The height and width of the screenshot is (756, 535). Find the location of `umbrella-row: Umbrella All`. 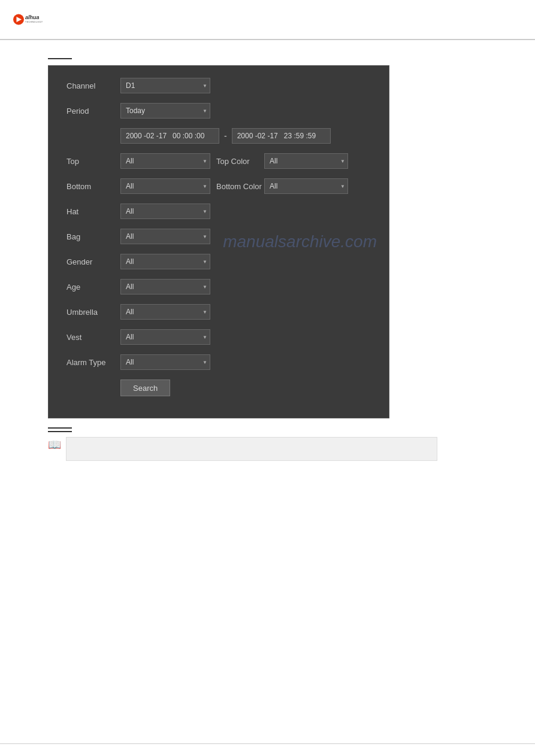

umbrella-row: Umbrella All is located at coordinates (219, 312).